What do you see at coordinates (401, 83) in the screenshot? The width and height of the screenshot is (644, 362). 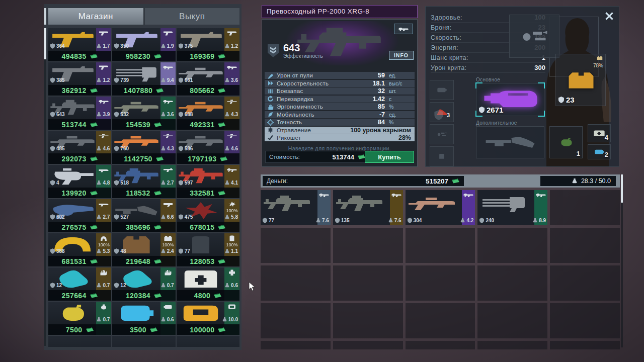 I see `stat-unit: выс/с` at bounding box center [401, 83].